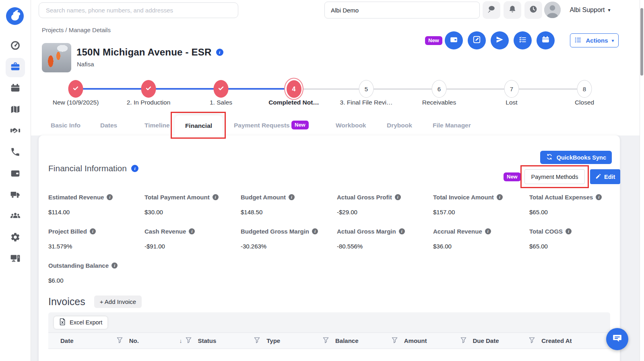  Describe the element at coordinates (522, 40) in the screenshot. I see `tasks-button` at that location.